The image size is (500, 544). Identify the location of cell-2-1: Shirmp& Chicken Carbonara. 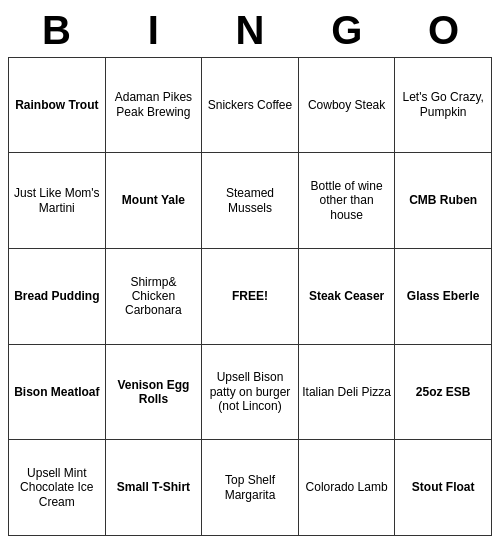
(154, 296).